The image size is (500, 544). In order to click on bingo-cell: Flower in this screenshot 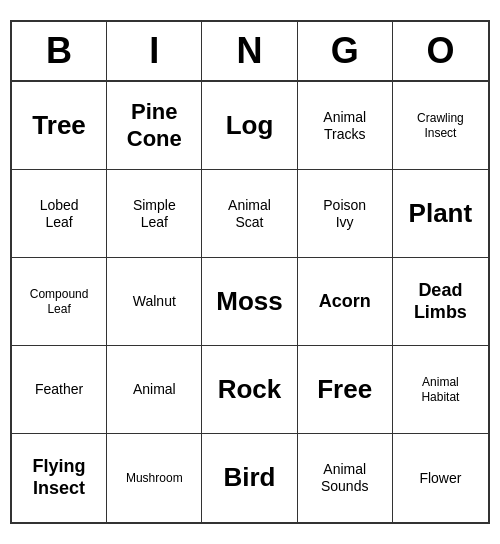, I will do `click(440, 478)`.